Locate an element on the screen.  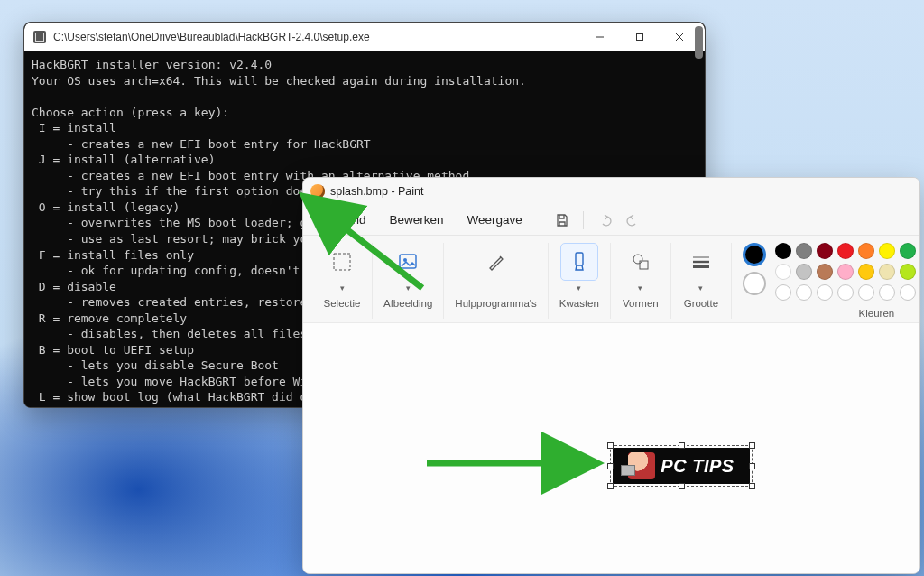
ribbon-label-tools: Hulpprogramma's is located at coordinates (495, 303).